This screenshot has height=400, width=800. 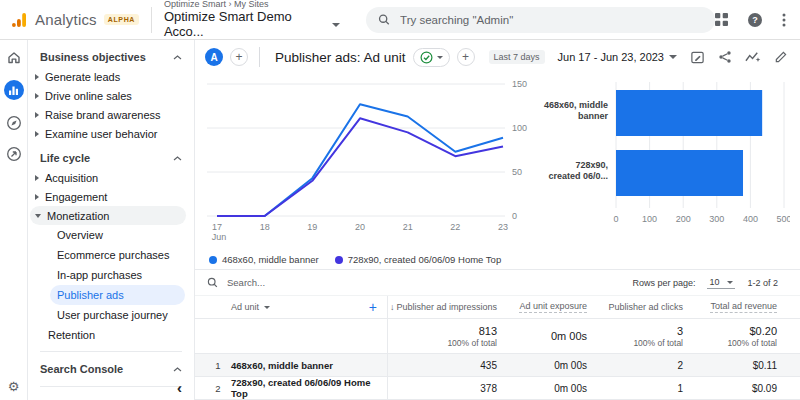 What do you see at coordinates (781, 57) in the screenshot?
I see `edit-report-icon` at bounding box center [781, 57].